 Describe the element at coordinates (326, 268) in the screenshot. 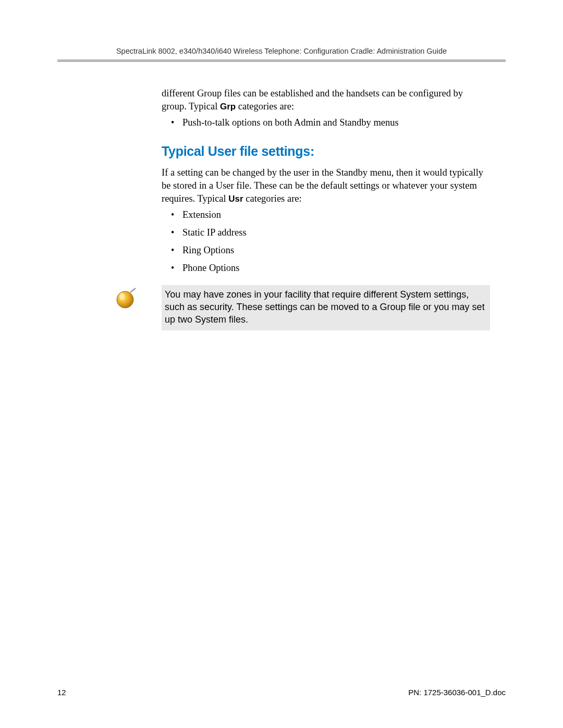

I see `list-item: Phone Options` at that location.